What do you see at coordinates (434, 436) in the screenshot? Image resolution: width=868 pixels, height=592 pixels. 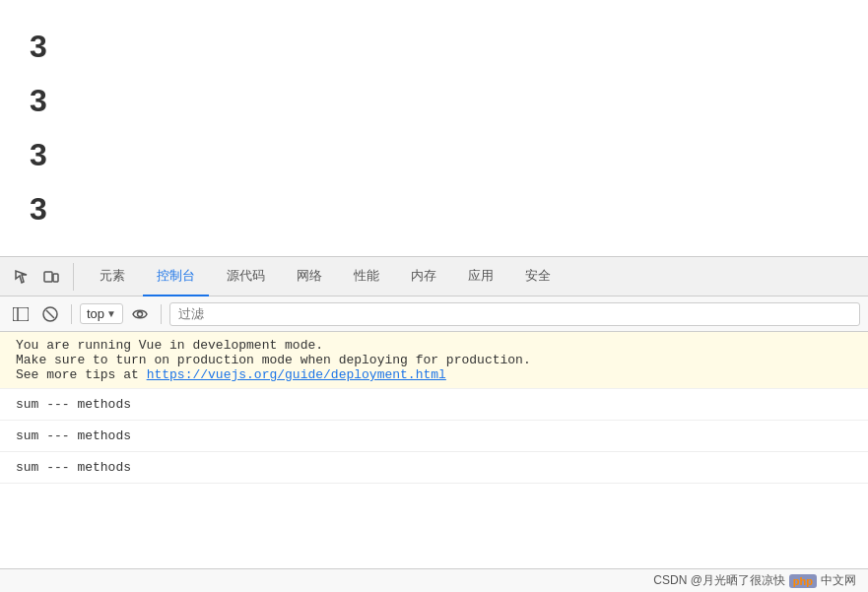 I see `console-log-2: sum --- methods` at bounding box center [434, 436].